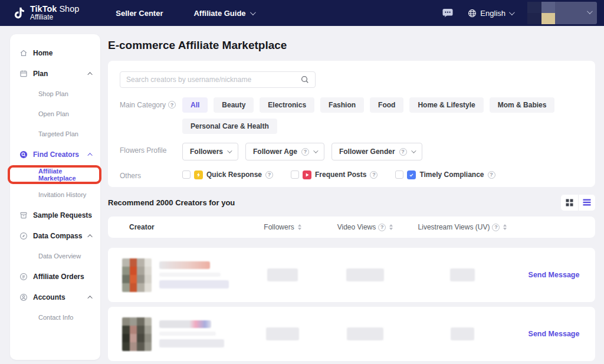  I want to click on frequent-posts-checkbox, so click(295, 175).